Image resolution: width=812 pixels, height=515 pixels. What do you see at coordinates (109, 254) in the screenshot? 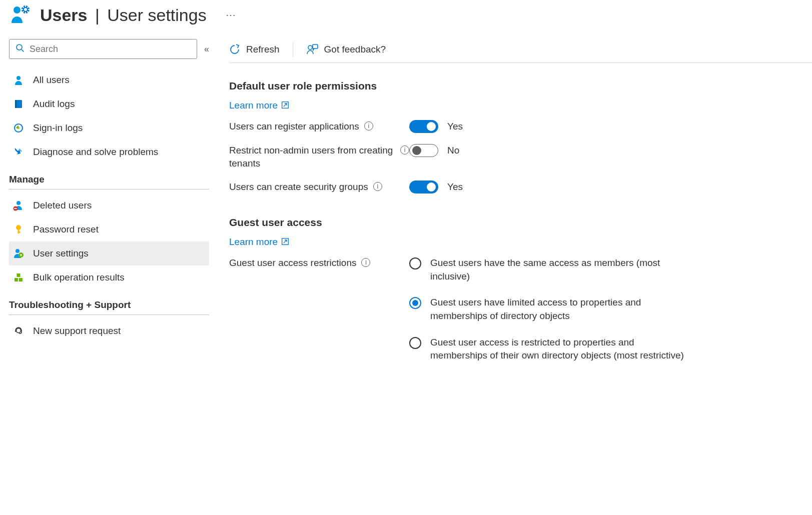
I see `sidebar-item-user-settings: User settings` at bounding box center [109, 254].